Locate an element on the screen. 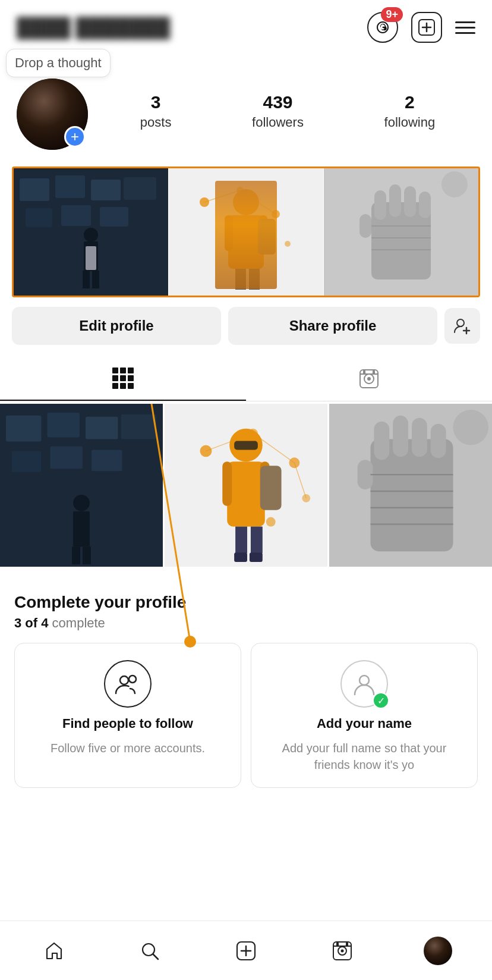 This screenshot has width=492, height=980. avatar-add-button: + is located at coordinates (75, 137).